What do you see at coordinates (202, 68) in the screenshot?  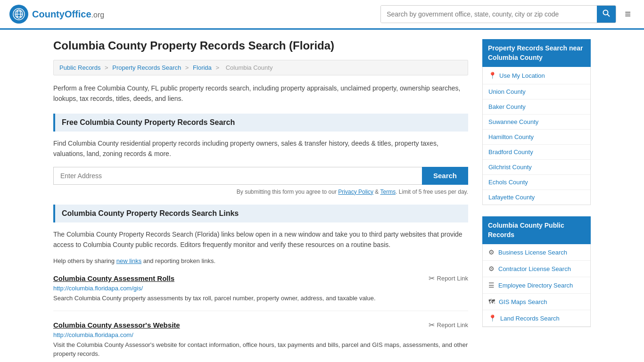 I see `breadcrumb-florida: Florida` at bounding box center [202, 68].